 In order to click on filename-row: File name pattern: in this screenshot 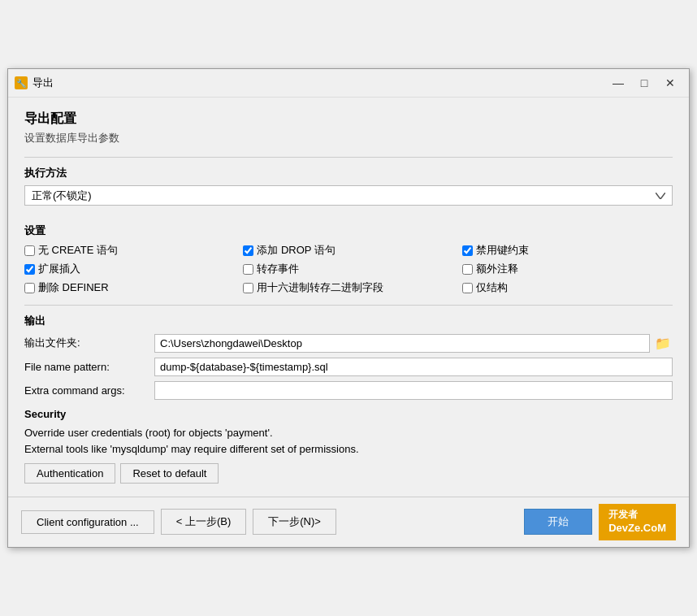, I will do `click(348, 367)`.